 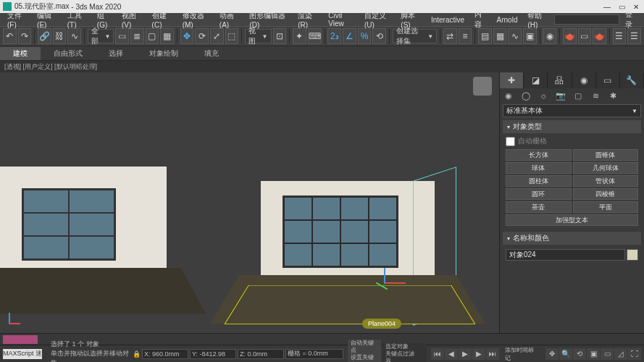 I want to click on primitive-category-dropdown: 标准基本体▼, so click(x=572, y=111).